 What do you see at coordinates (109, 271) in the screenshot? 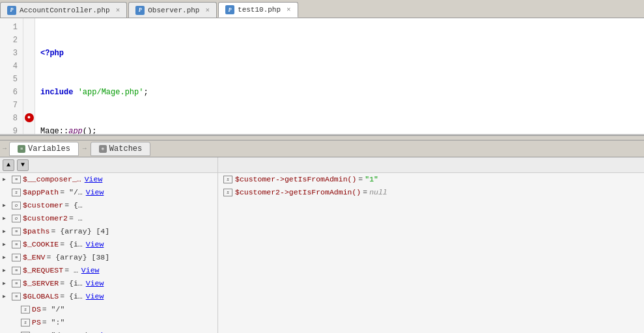
I see `var-item-request: ≡ $_REQUEST = … View` at bounding box center [109, 271].